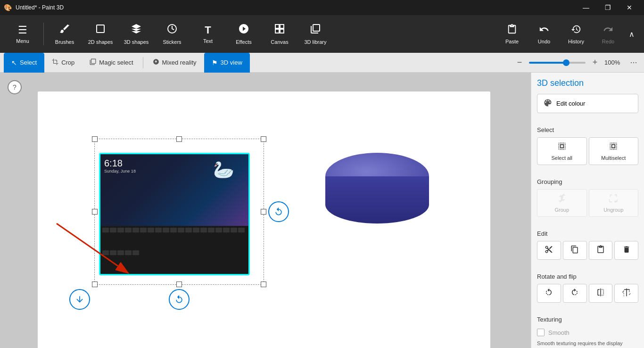 This screenshot has width=644, height=348. Describe the element at coordinates (172, 34) in the screenshot. I see `toolbar-item-stickers: Stickers` at that location.